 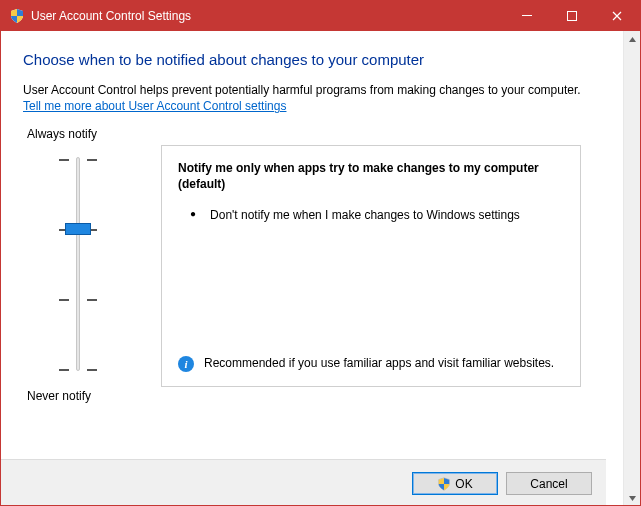 What do you see at coordinates (312, 90) in the screenshot?
I see `intro-text: User Account Control helps prevent poten…` at bounding box center [312, 90].